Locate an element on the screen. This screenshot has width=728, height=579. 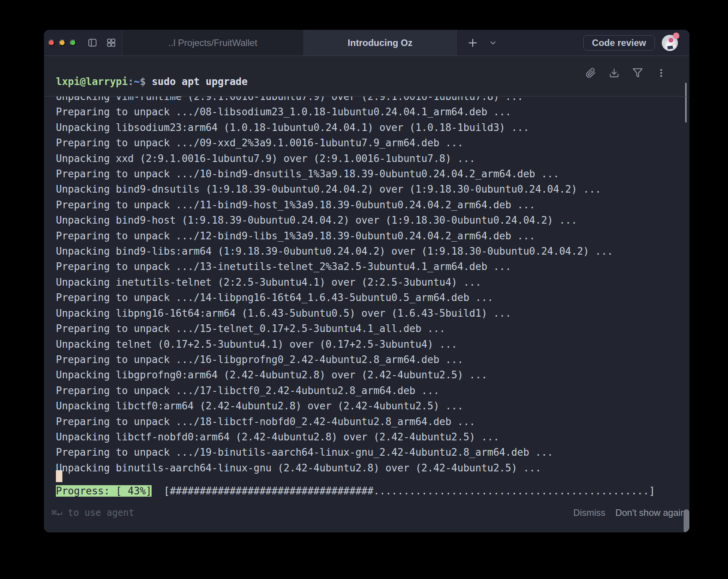
tab-label: Introducing Oz is located at coordinates (380, 43).